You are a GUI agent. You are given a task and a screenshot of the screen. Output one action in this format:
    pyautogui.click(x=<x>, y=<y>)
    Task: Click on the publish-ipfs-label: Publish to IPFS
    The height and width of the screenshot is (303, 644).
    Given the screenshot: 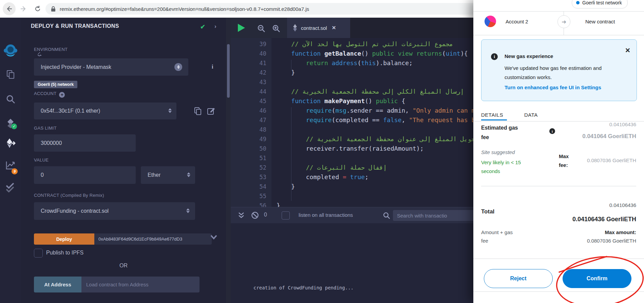 What is the action you would take?
    pyautogui.click(x=65, y=253)
    